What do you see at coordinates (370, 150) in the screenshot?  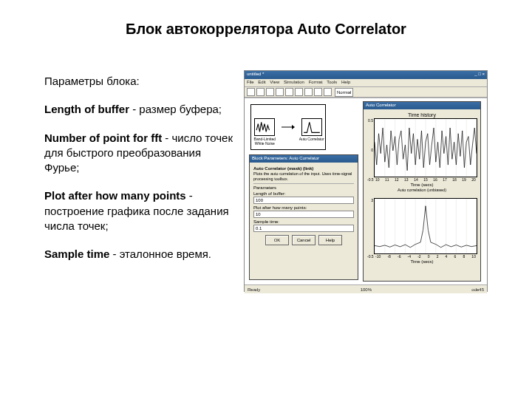 I see `top-yticks: 0.5 0 -0.5` at bounding box center [370, 150].